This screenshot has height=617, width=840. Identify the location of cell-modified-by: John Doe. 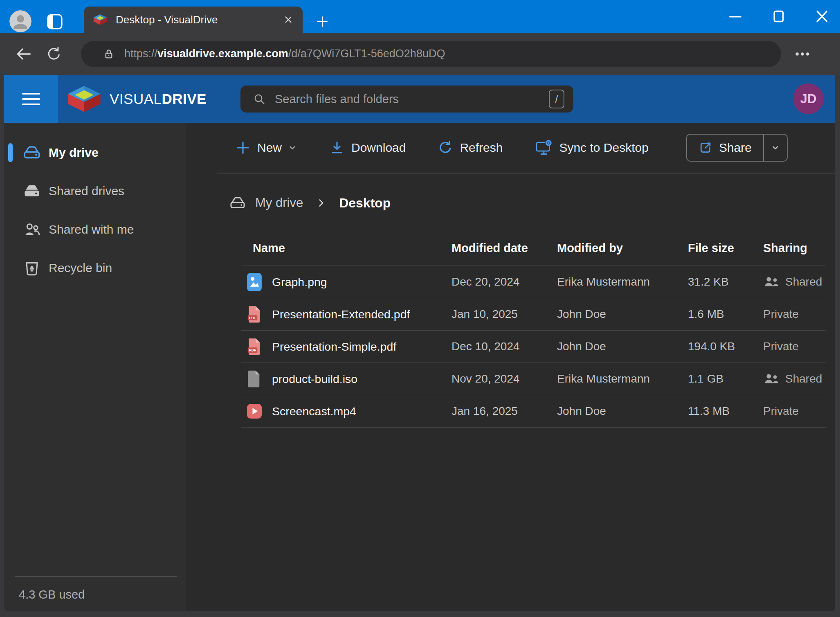
(622, 347).